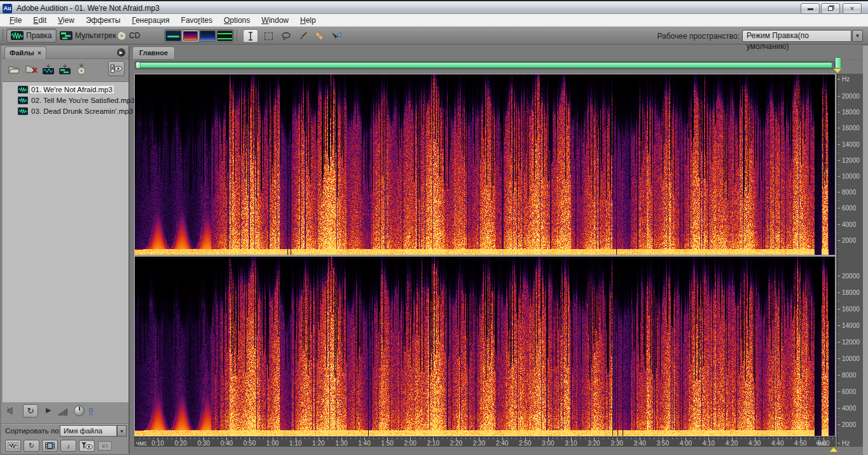  Describe the element at coordinates (336, 36) in the screenshot. I see `scrub-tool` at that location.